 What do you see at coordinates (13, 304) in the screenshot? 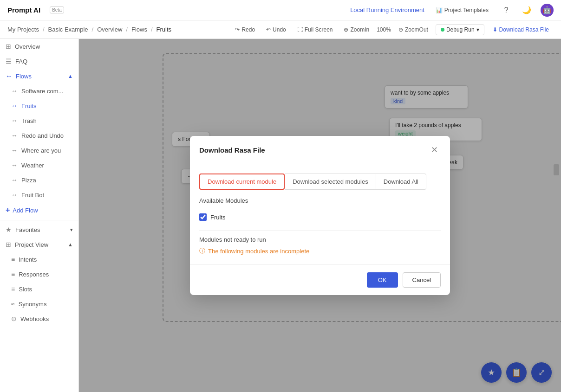
I see `synonyms-icon: ≈` at bounding box center [13, 304].